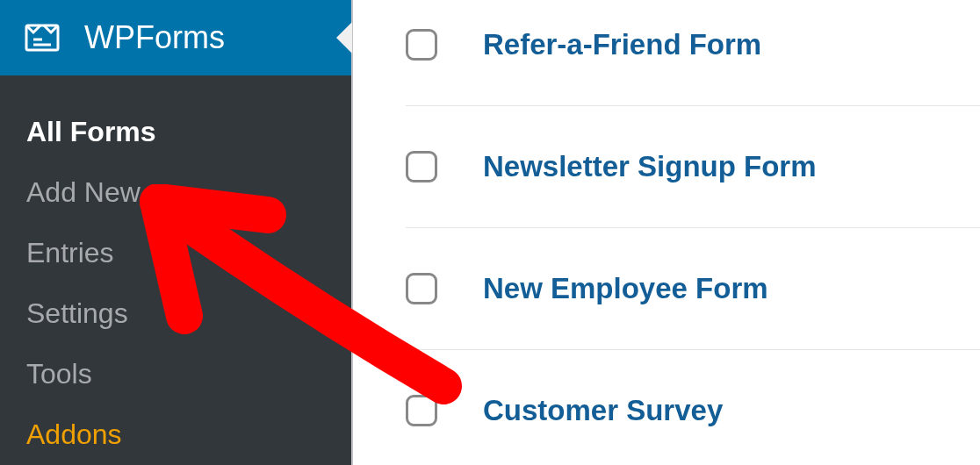  Describe the element at coordinates (176, 253) in the screenshot. I see `sidebar-item-entries: Entries` at that location.